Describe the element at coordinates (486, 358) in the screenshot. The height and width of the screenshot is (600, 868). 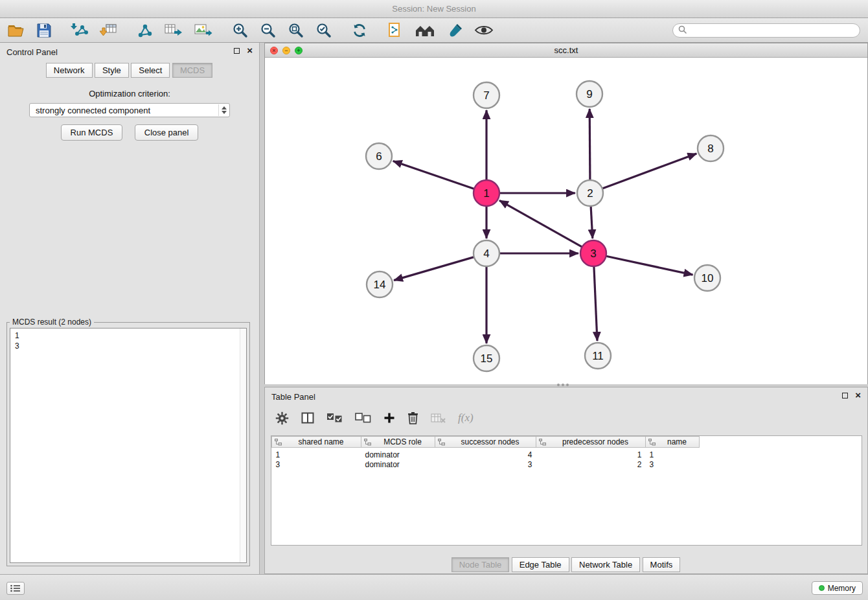
I see `graph-node-15: 15` at that location.